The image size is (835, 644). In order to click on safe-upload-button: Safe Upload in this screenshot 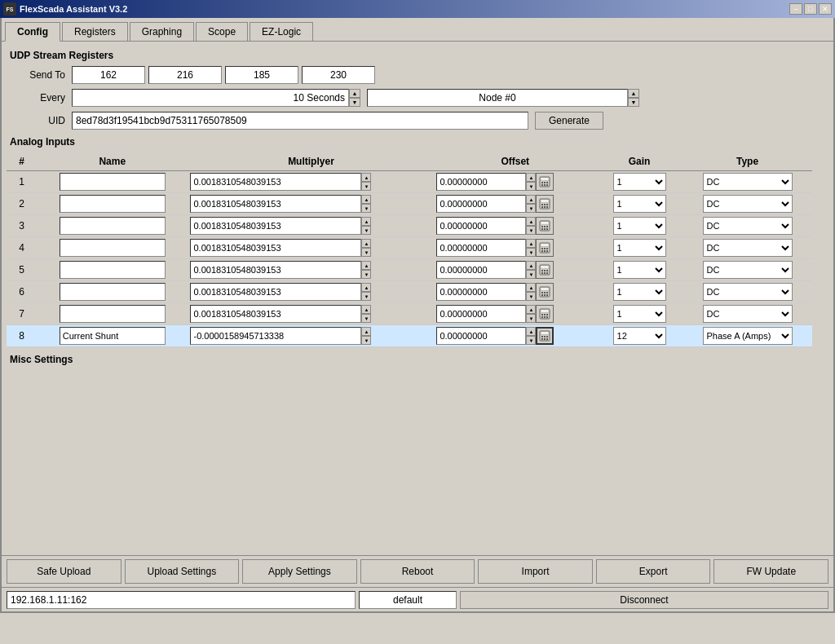, I will do `click(64, 571)`.